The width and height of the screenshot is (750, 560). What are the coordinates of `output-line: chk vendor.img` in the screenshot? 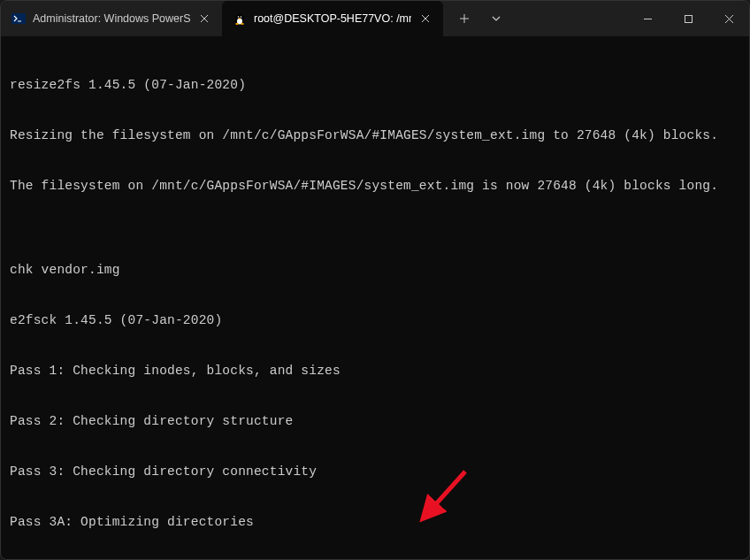 It's located at (375, 271).